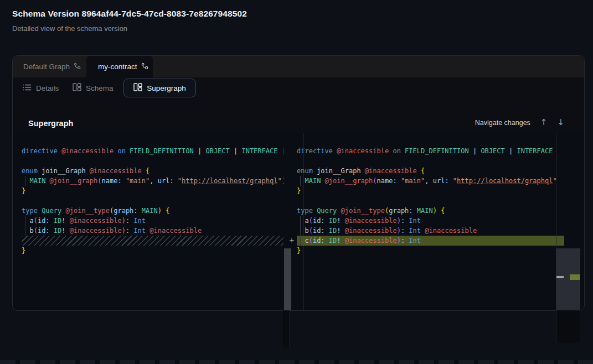  What do you see at coordinates (560, 277) in the screenshot?
I see `overview-cursor-marker` at bounding box center [560, 277].